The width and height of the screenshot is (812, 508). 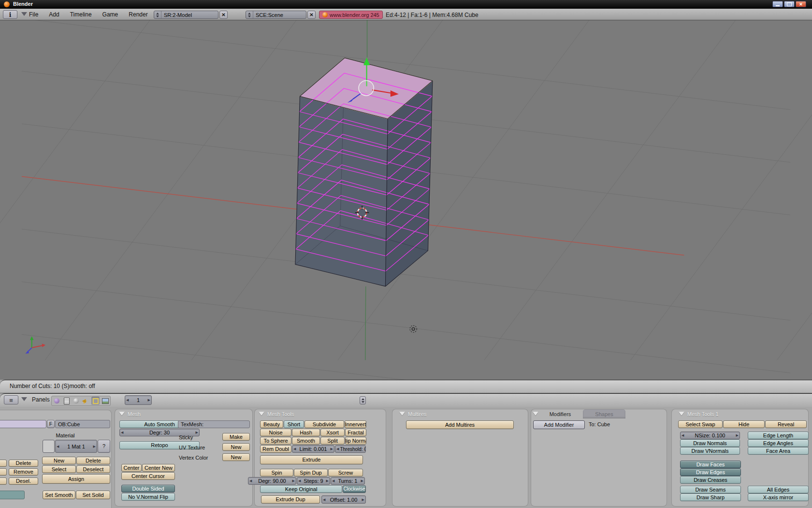 I want to click on x-axis-mirror-toggle: X-axis mirror, so click(x=778, y=497).